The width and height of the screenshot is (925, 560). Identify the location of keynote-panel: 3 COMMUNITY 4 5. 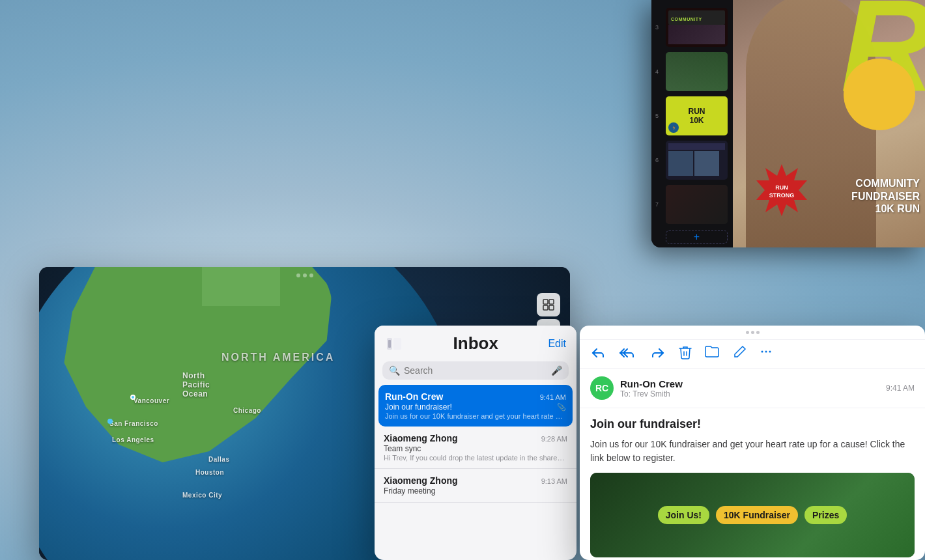
(788, 124).